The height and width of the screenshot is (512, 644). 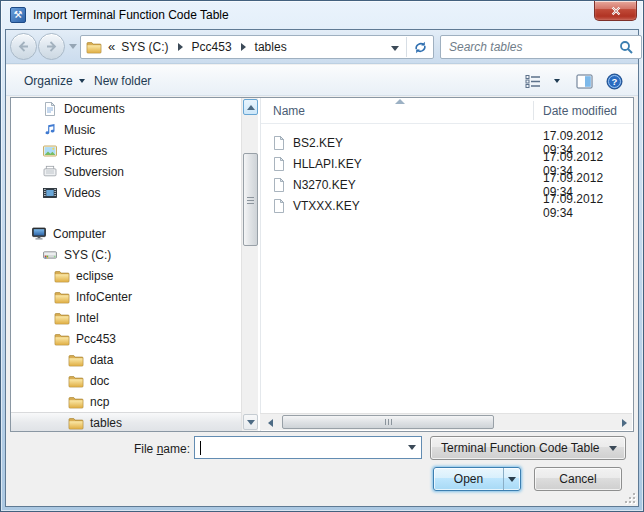 What do you see at coordinates (126, 192) in the screenshot?
I see `tree-item-videos: Videos` at bounding box center [126, 192].